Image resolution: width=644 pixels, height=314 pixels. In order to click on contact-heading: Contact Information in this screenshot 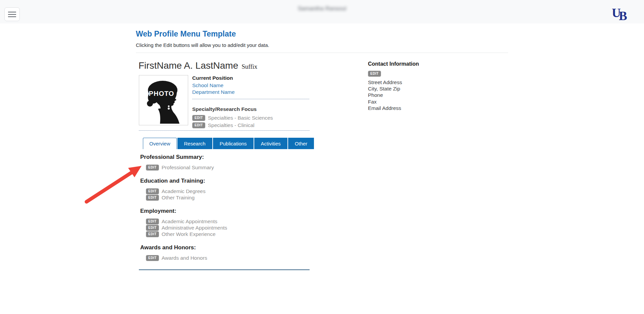, I will do `click(393, 64)`.